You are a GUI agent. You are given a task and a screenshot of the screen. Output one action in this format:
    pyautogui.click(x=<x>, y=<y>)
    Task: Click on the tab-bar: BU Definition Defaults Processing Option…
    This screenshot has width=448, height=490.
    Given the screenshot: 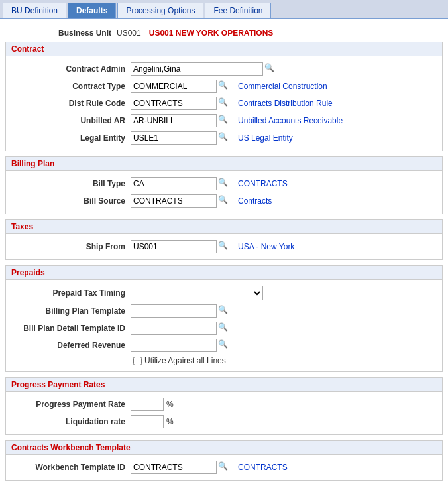 What is the action you would take?
    pyautogui.click(x=224, y=9)
    